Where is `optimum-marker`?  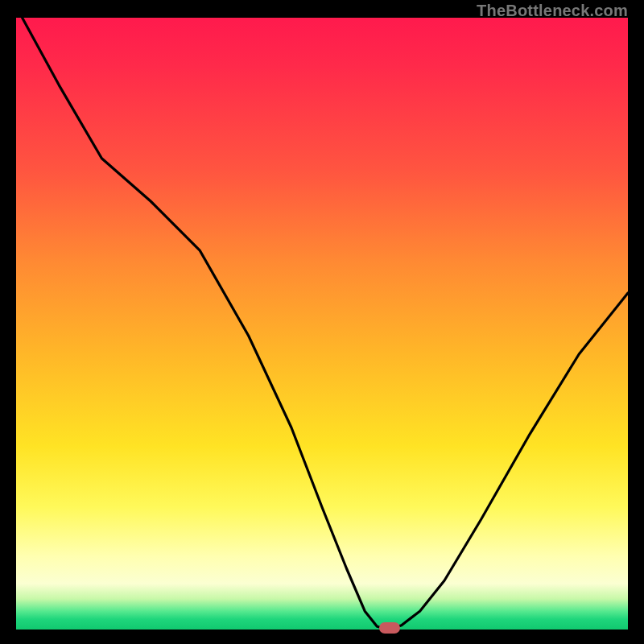 optimum-marker is located at coordinates (390, 628).